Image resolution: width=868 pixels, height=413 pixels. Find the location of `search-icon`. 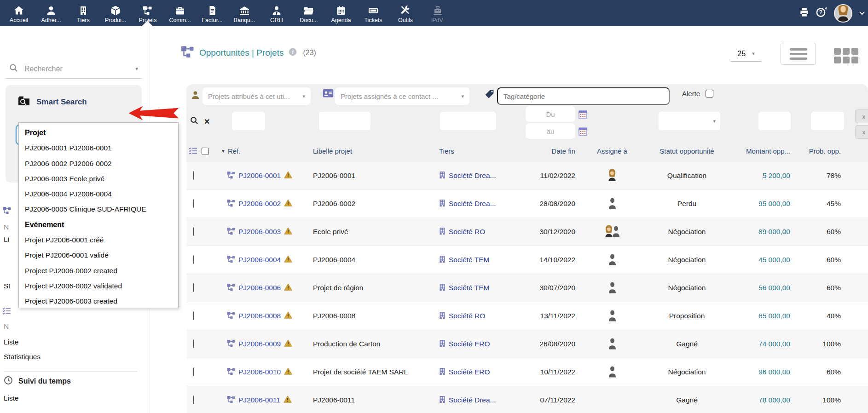

search-icon is located at coordinates (194, 121).